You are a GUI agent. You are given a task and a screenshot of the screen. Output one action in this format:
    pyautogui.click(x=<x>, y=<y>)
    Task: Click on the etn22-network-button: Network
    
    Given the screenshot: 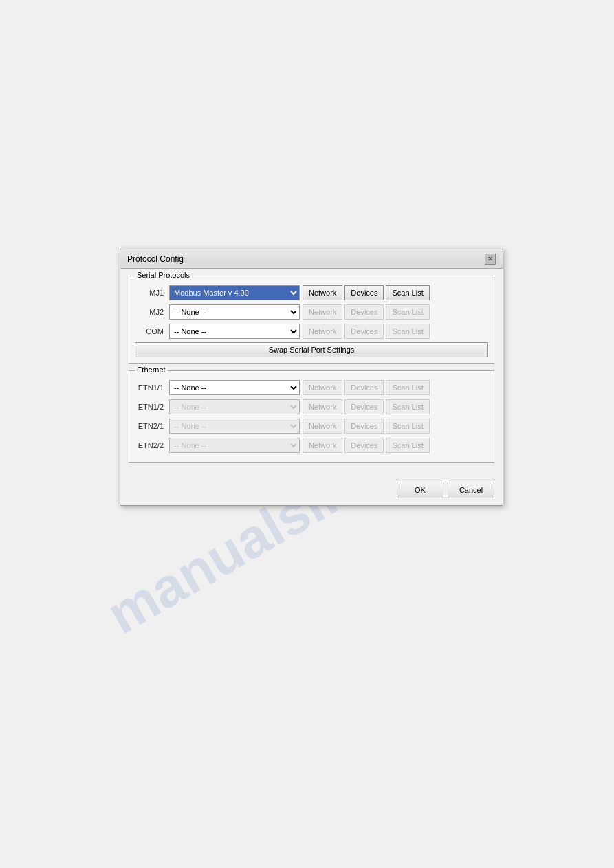 What is the action you would take?
    pyautogui.click(x=322, y=445)
    